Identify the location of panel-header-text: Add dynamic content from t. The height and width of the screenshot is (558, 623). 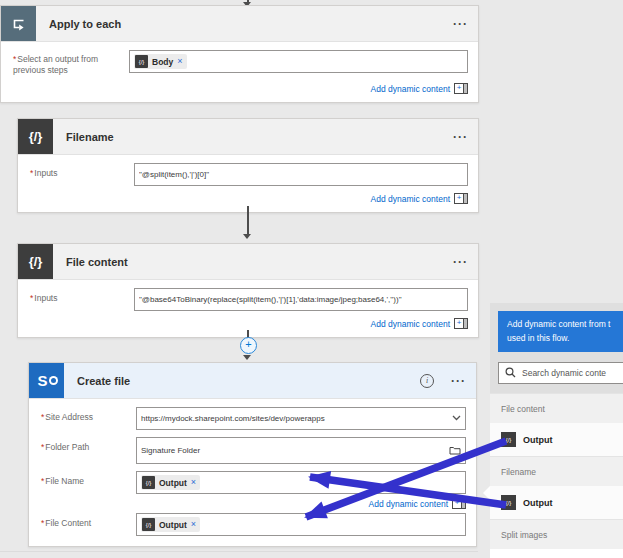
(565, 325).